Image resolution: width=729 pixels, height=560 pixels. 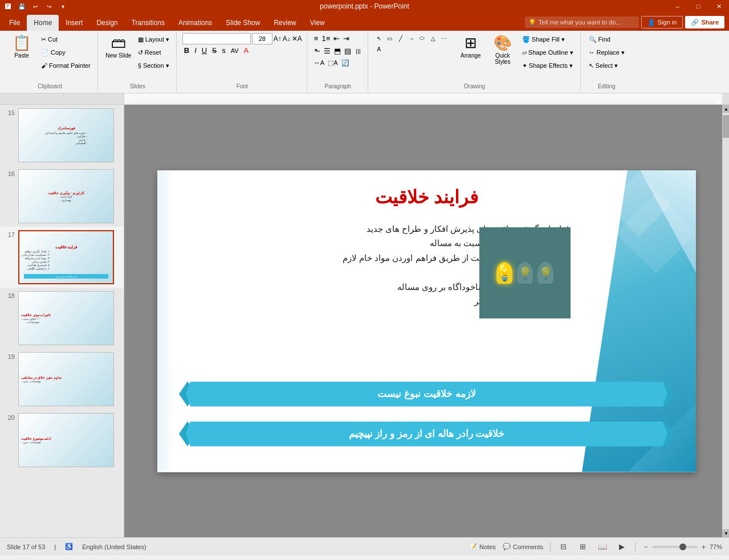 I want to click on zoom-in-button: ＋, so click(x=703, y=547).